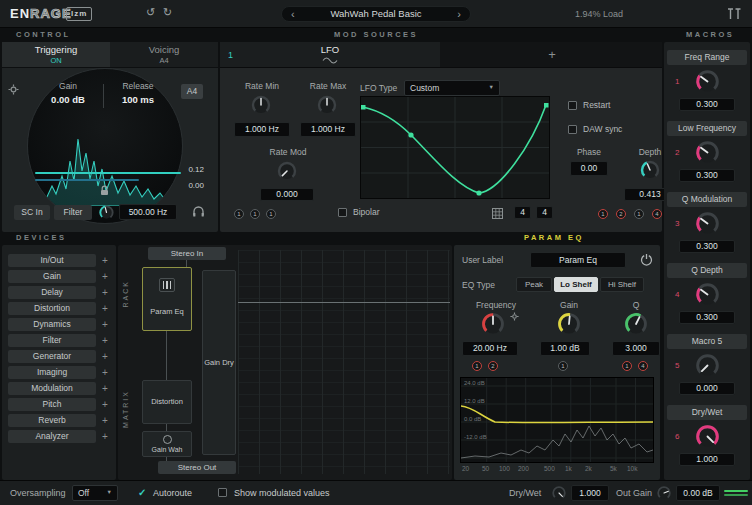 The width and height of the screenshot is (752, 505). I want to click on device-distortion: Distortion, so click(52, 308).